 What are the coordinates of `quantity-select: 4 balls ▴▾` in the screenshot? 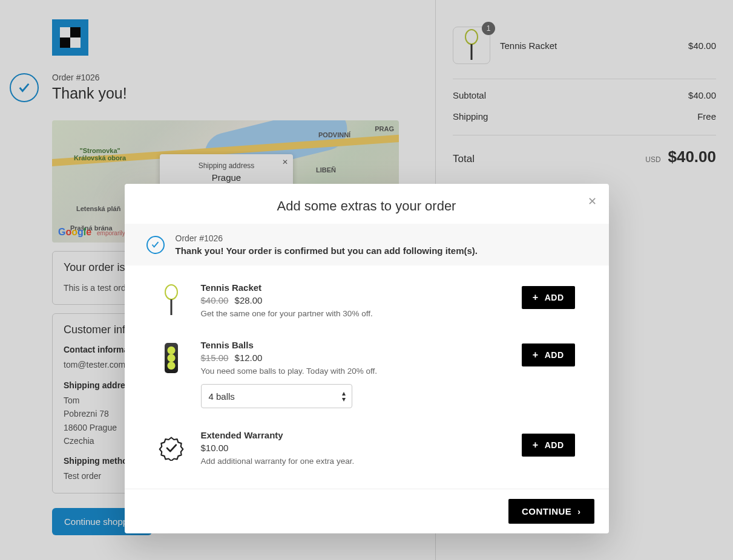 It's located at (277, 396).